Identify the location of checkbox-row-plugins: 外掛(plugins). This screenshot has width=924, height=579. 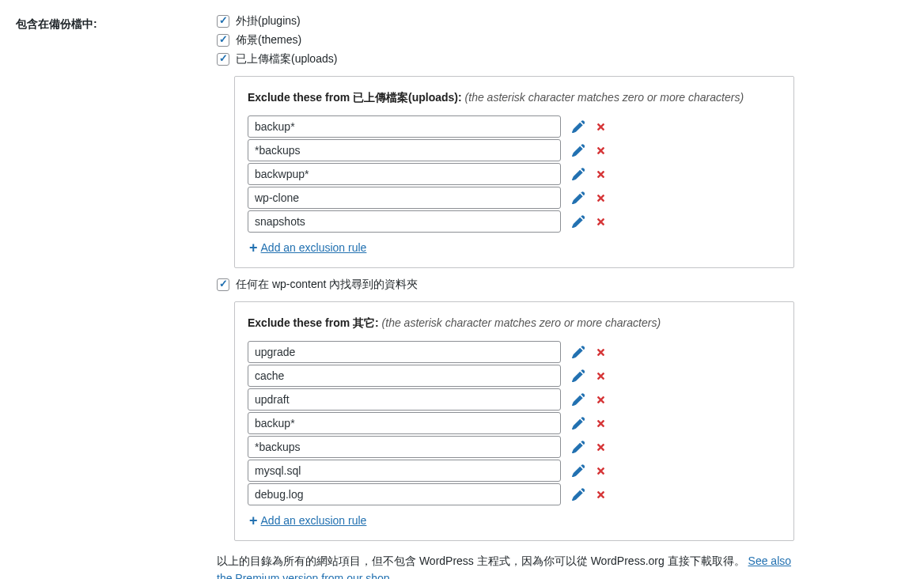
(506, 21).